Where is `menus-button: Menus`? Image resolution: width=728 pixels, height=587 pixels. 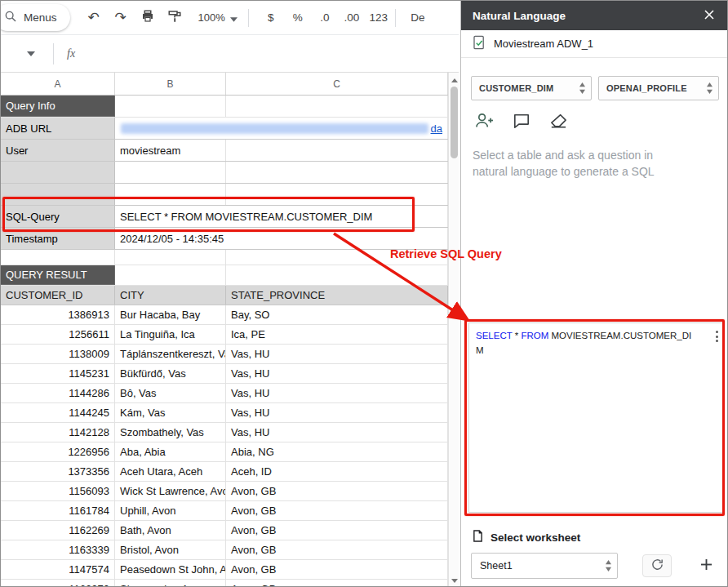 menus-button: Menus is located at coordinates (36, 18).